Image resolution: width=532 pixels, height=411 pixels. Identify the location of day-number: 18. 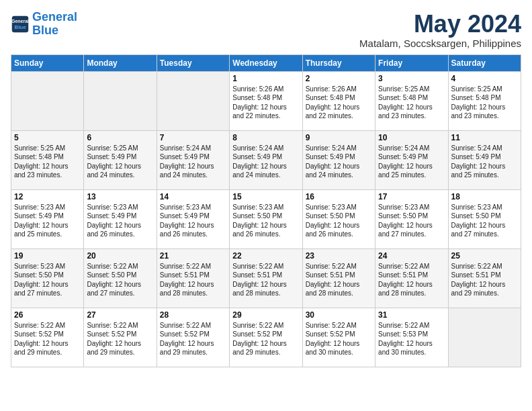
(485, 197).